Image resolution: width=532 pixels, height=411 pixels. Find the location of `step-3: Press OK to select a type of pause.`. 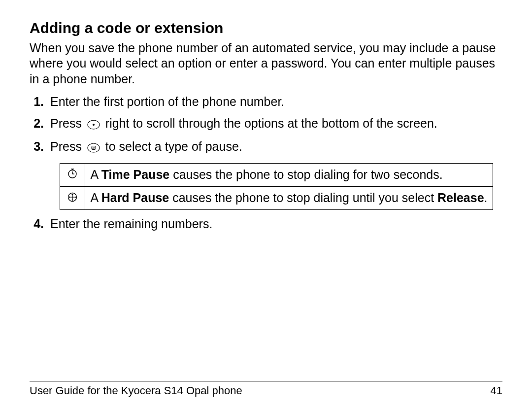

step-3: Press OK to select a type of pause. is located at coordinates (275, 174).